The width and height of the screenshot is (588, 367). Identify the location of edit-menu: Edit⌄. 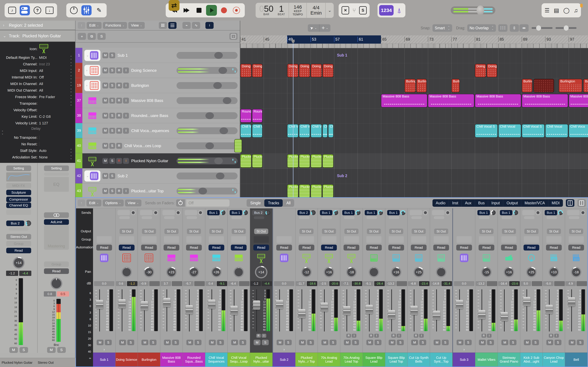
(94, 25).